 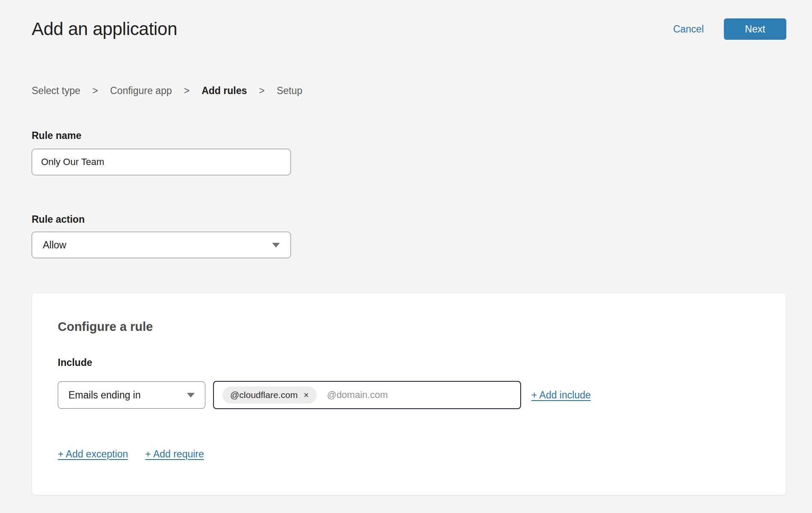 What do you see at coordinates (409, 136) in the screenshot?
I see `rule-name-label: Rule name` at bounding box center [409, 136].